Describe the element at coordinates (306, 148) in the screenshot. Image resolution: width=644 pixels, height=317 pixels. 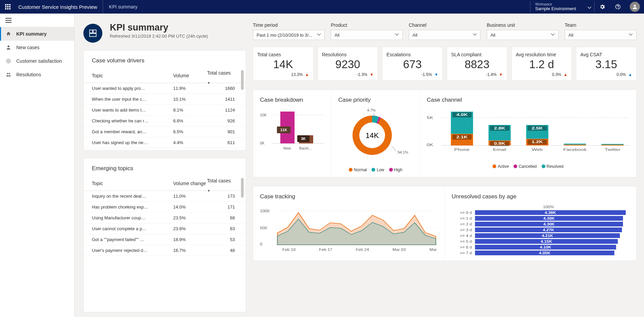
I see `svg-text: Backl…` at that location.